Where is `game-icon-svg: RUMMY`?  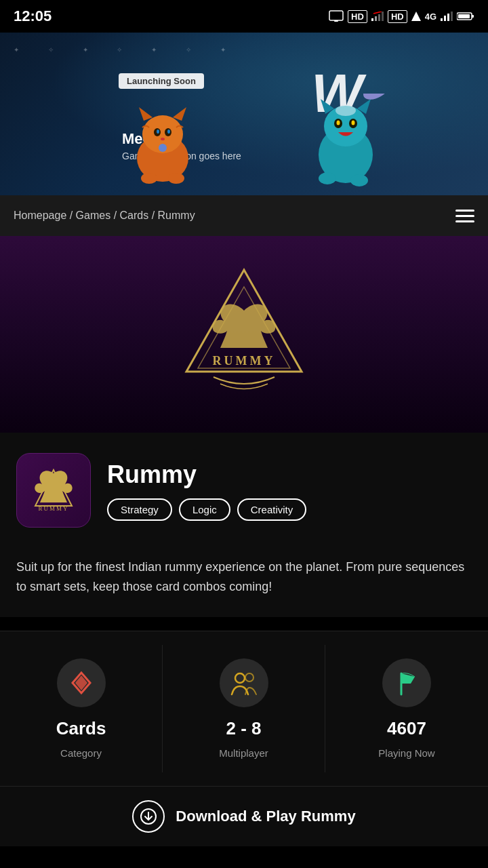
game-icon-svg: RUMMY is located at coordinates (54, 490).